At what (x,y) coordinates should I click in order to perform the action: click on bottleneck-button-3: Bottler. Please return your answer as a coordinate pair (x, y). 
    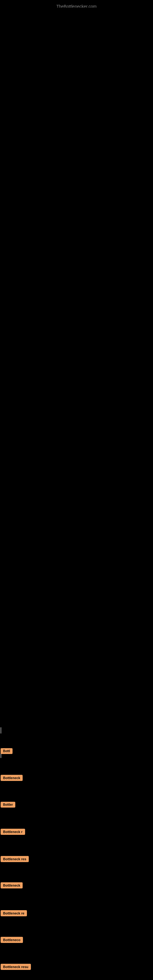
    Looking at the image, I should click on (8, 805).